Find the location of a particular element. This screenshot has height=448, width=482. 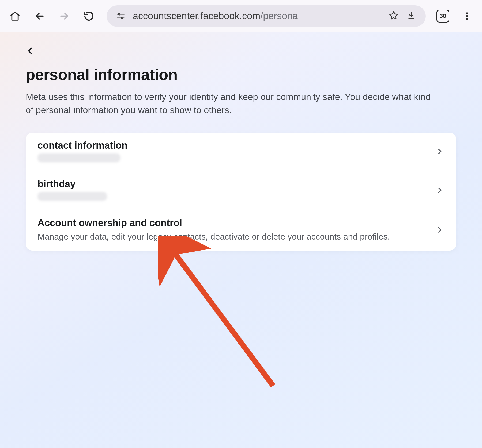

home-button is located at coordinates (15, 16).